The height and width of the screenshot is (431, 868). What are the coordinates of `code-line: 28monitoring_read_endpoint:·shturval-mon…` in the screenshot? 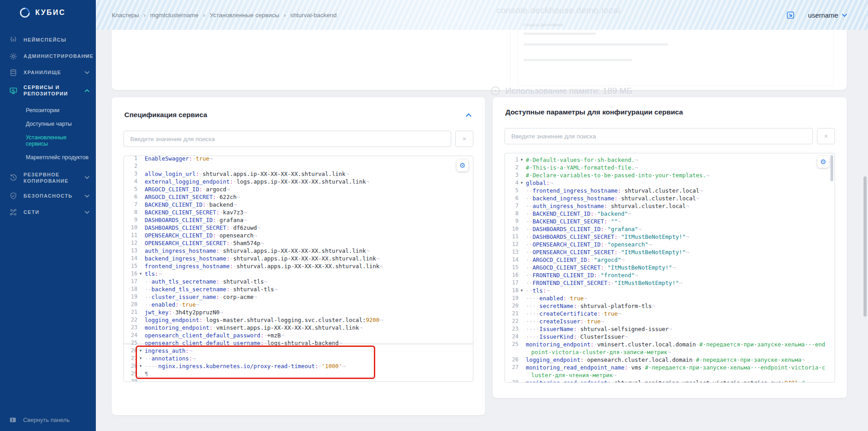 It's located at (670, 381).